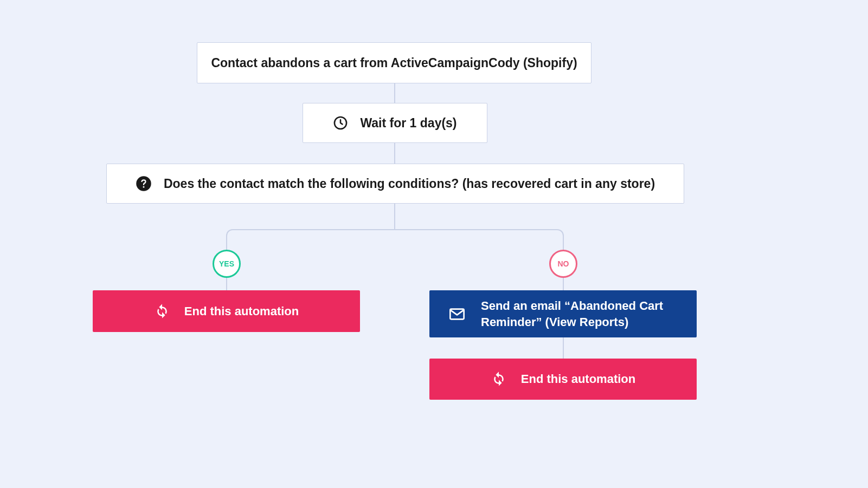  I want to click on end-automation-yes: End this automation, so click(227, 311).